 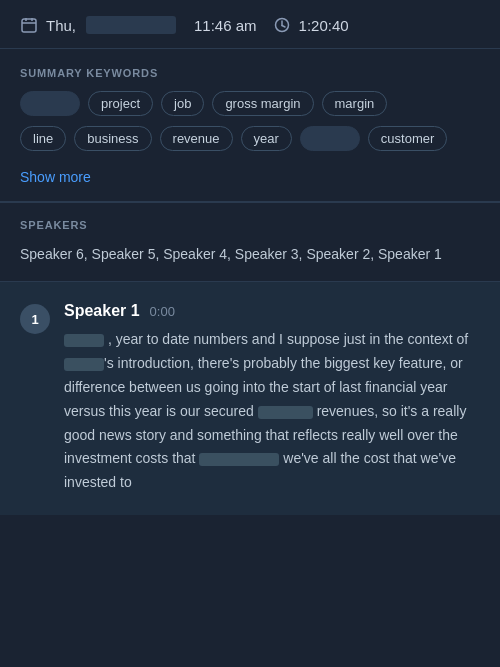 What do you see at coordinates (226, 26) in the screenshot?
I see `time-text: 11:46 am` at bounding box center [226, 26].